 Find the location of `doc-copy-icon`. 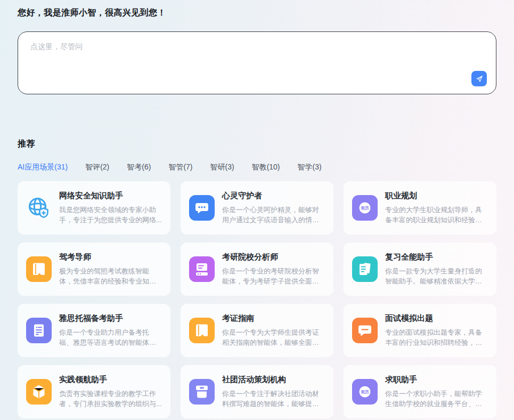

doc-copy-icon is located at coordinates (365, 269).